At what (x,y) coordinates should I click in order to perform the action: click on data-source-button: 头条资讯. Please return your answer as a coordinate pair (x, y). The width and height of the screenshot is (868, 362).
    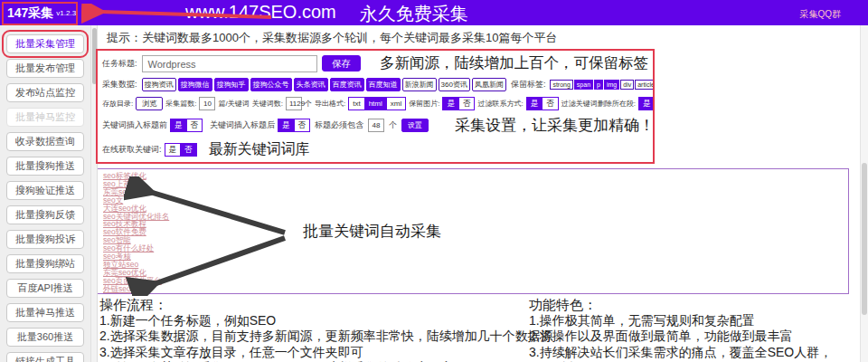
    Looking at the image, I should click on (311, 85).